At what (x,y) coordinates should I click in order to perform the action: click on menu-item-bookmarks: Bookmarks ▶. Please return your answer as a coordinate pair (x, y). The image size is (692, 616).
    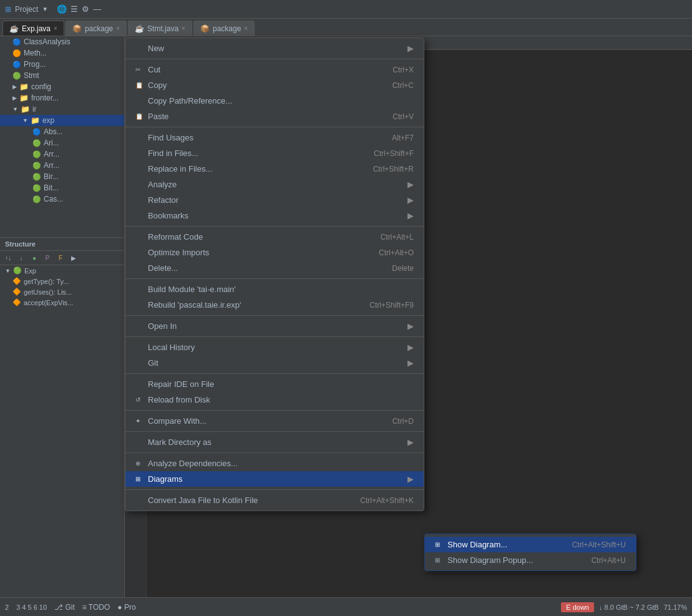
    Looking at the image, I should click on (275, 216).